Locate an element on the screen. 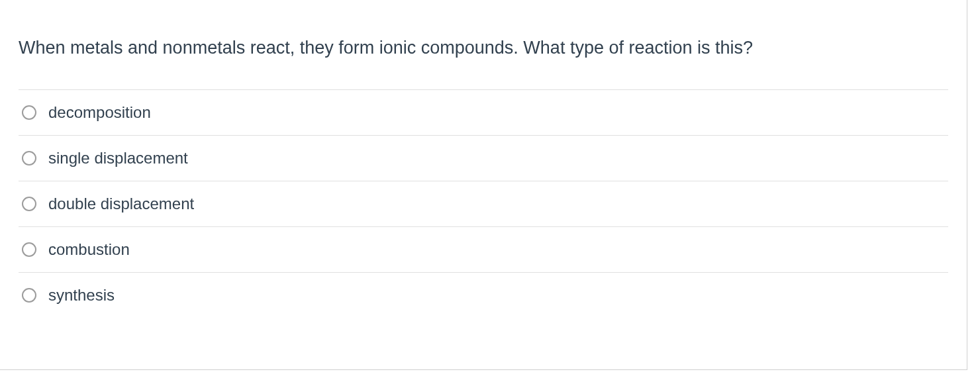 This screenshot has width=980, height=380. option-label: synthesis is located at coordinates (81, 295).